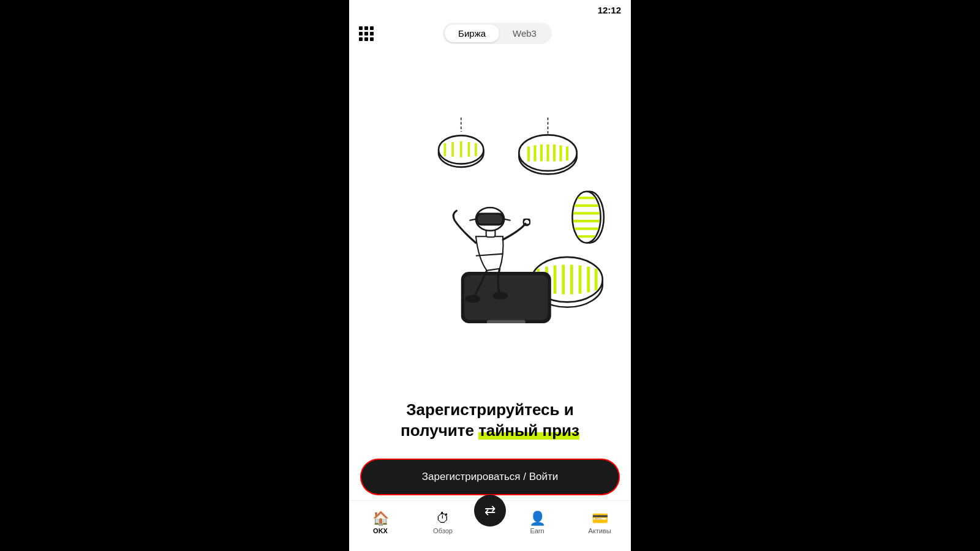 Image resolution: width=980 pixels, height=551 pixels. I want to click on nav-trade-center-button: ⇄, so click(490, 511).